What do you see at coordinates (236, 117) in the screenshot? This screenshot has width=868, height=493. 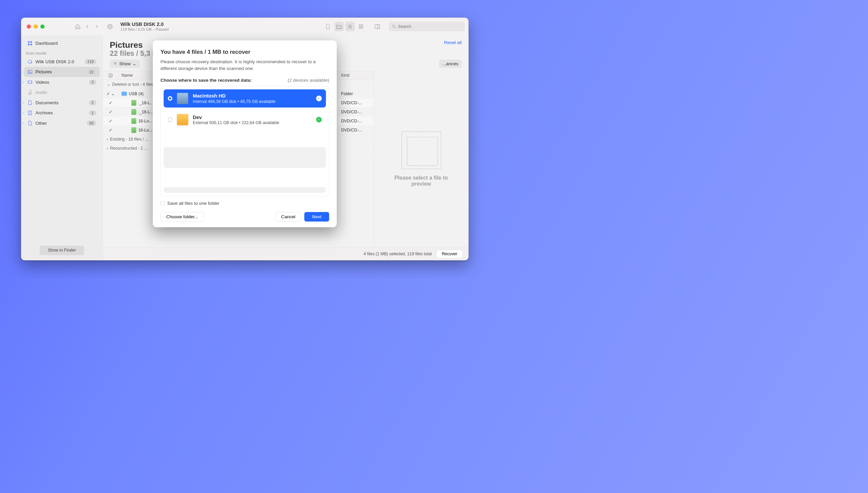 I see `device-name: Dev` at bounding box center [236, 117].